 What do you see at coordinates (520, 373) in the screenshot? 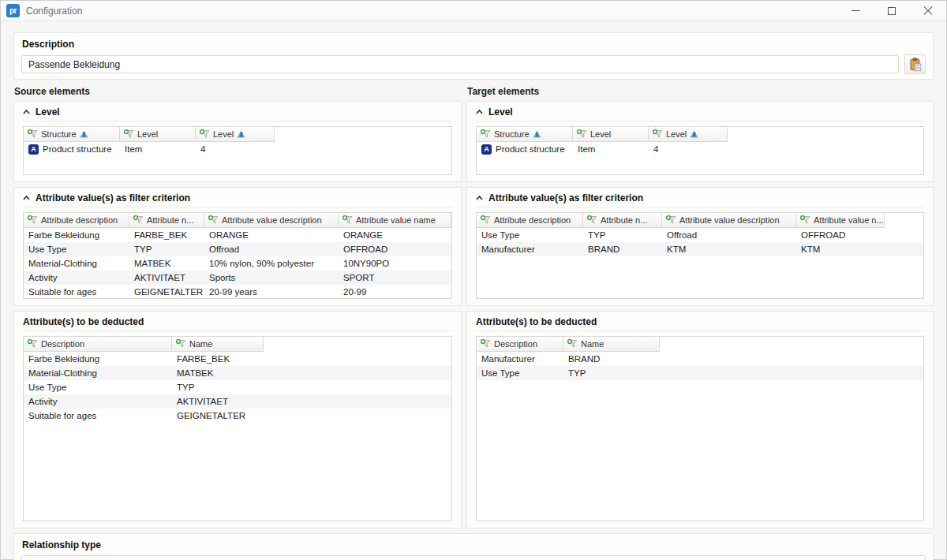
I see `table-cell: Use Type` at bounding box center [520, 373].